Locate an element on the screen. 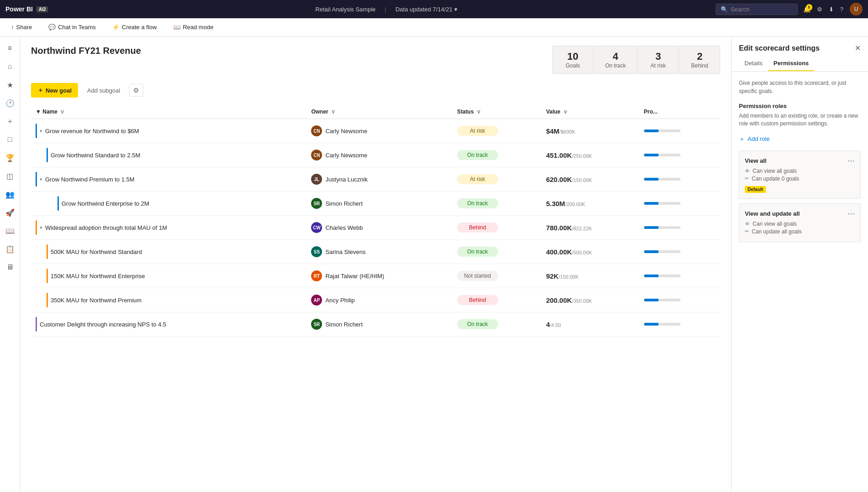 This screenshot has height=492, width=868. table-row: 350K MAU for Northwind Premium AP Ancy P… is located at coordinates (376, 300).